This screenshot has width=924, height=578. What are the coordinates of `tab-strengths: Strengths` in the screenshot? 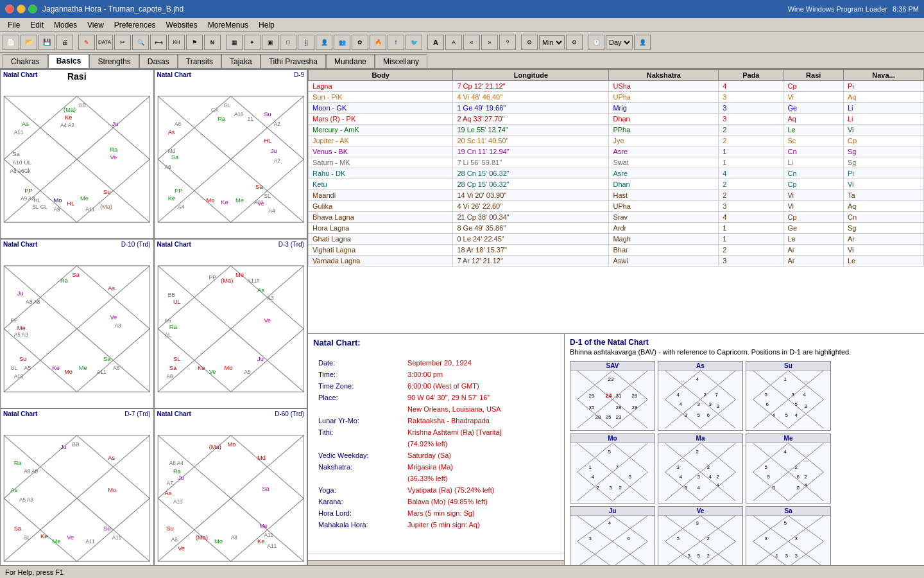 It's located at (114, 61).